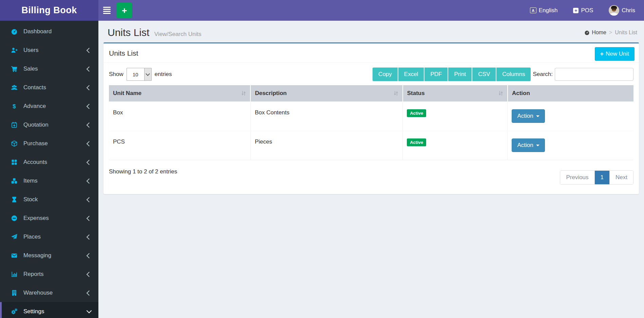  Describe the element at coordinates (49, 274) in the screenshot. I see `sidebar-item-reports: Reports` at that location.